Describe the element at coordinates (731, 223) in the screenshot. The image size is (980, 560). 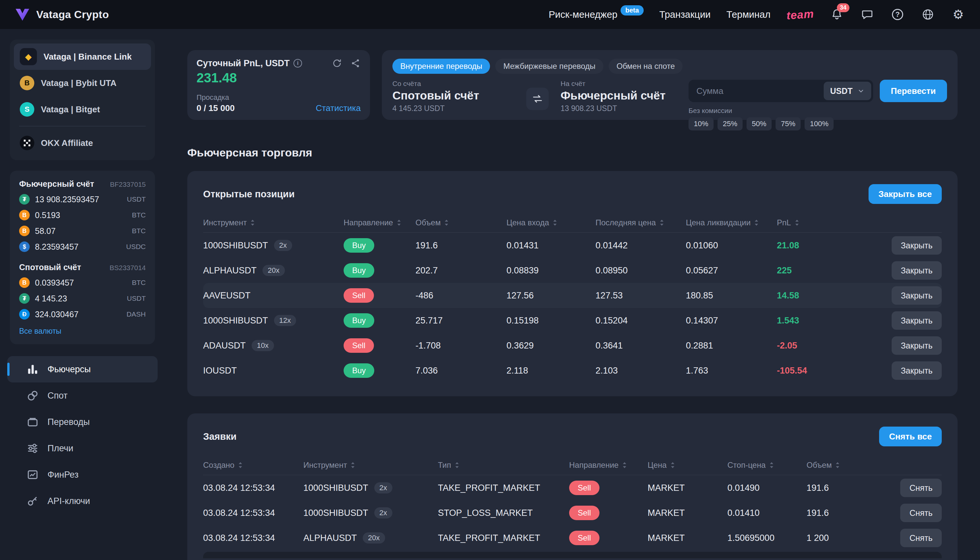
I see `col-liq-price: Цена ликвидации` at that location.